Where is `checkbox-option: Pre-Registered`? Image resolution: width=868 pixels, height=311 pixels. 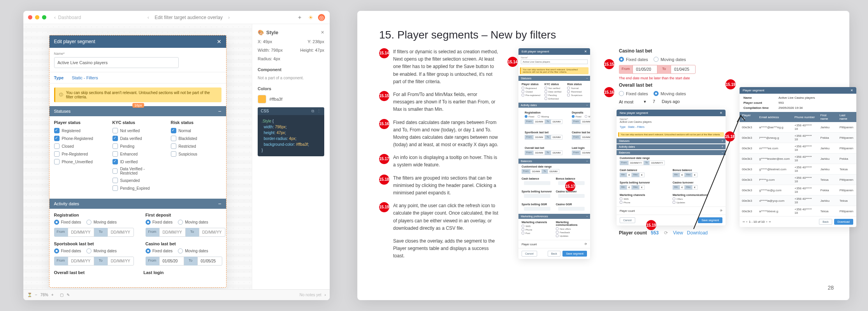 checkbox-option: Pre-Registered is located at coordinates (79, 154).